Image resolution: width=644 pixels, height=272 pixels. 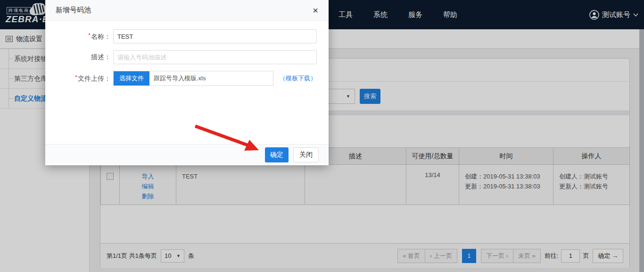 What do you see at coordinates (642, 151) in the screenshot?
I see `vertical-scrollbar` at bounding box center [642, 151].